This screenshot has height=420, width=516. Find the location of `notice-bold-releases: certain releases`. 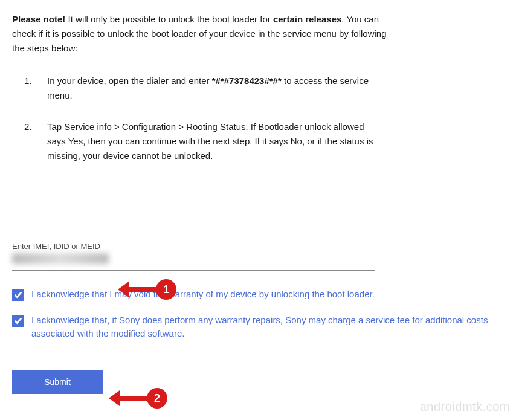

notice-bold-releases: certain releases is located at coordinates (307, 19).